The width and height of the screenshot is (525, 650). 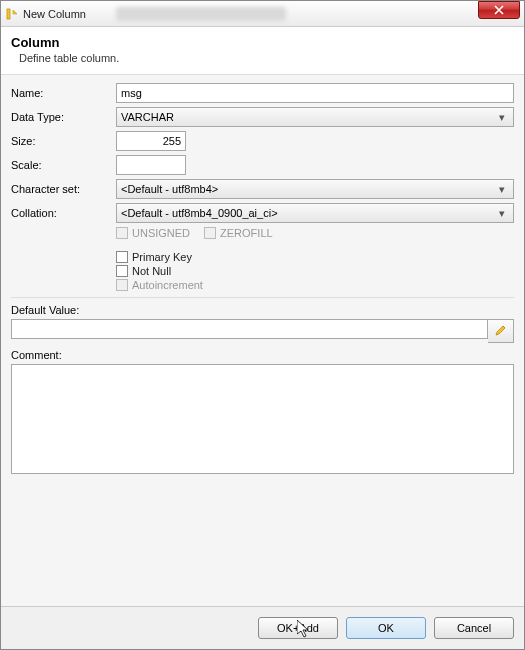 I want to click on name-input, so click(x=315, y=93).